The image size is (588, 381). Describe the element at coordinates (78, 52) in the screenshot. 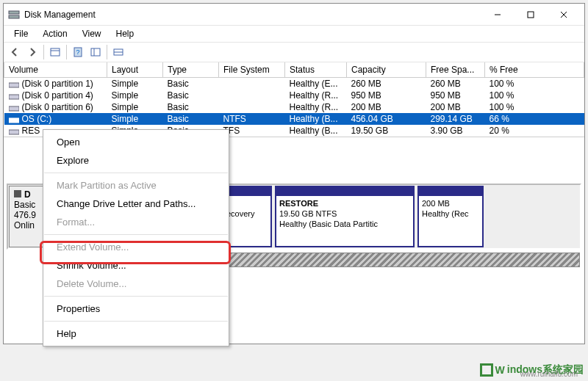

I see `help-button: ?` at that location.